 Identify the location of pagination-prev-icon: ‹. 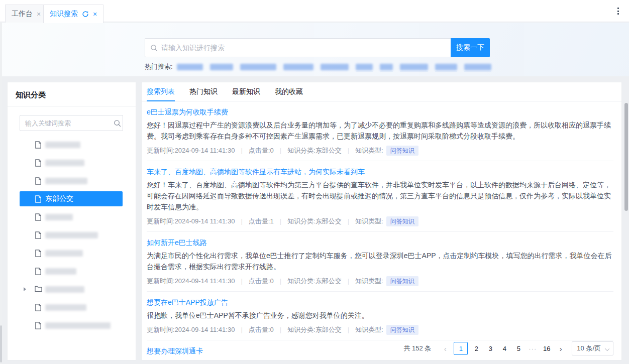
(445, 348).